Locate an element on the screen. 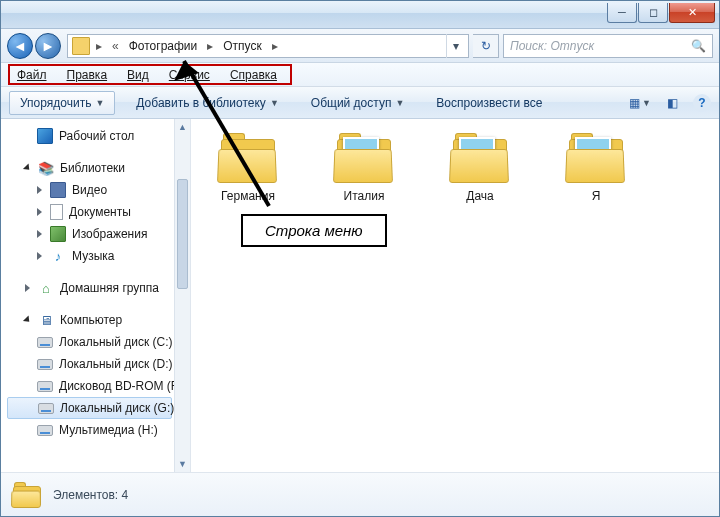 The width and height of the screenshot is (720, 517). back-button: ◄ is located at coordinates (20, 46).